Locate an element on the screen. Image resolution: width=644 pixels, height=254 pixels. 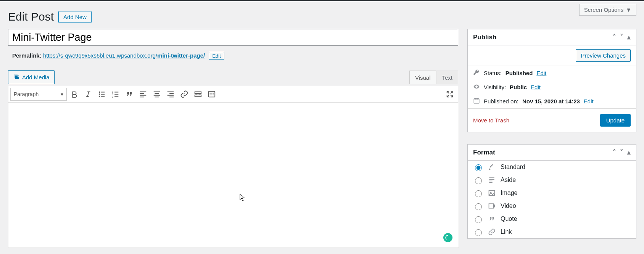
status-circle-icon is located at coordinates (448, 238).